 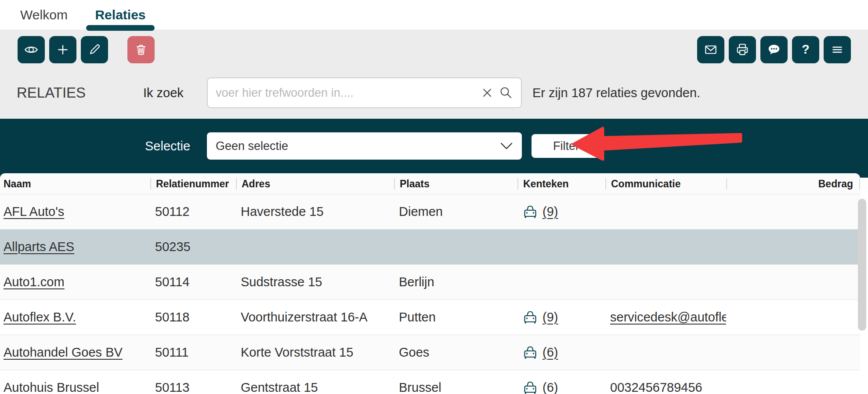 I want to click on delete-icon, so click(x=141, y=50).